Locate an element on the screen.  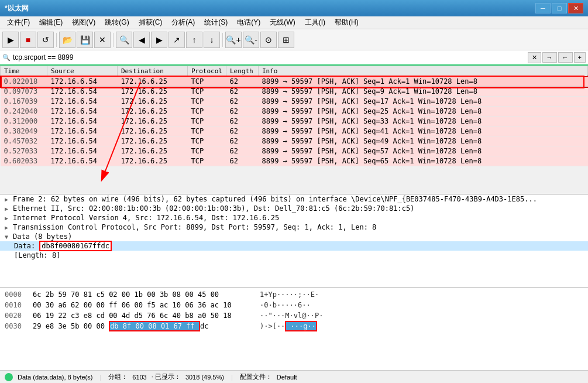
table-row: 0.312000172.16.6.54172.16.6.25TCP628899 … is located at coordinates (294, 122).